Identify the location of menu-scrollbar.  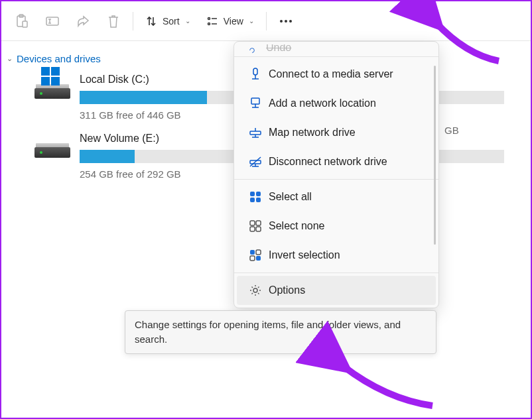
(435, 155).